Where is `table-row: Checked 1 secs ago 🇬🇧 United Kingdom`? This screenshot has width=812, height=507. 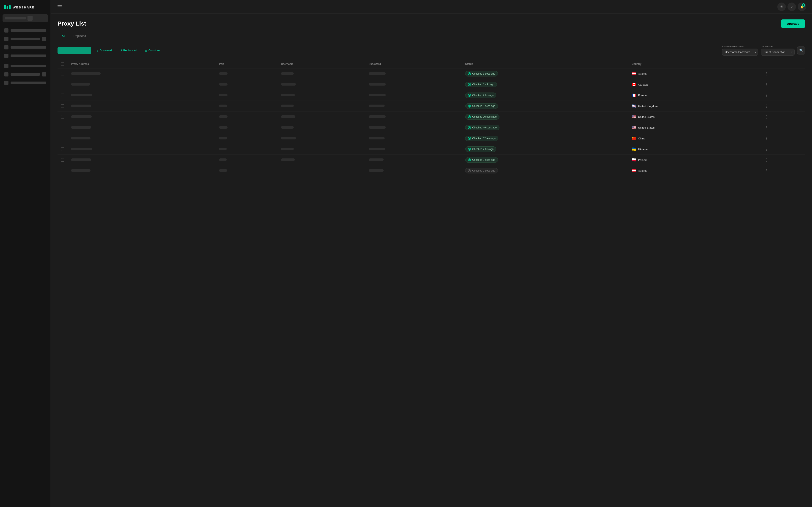
table-row: Checked 1 secs ago 🇬🇧 United Kingdom is located at coordinates (432, 106).